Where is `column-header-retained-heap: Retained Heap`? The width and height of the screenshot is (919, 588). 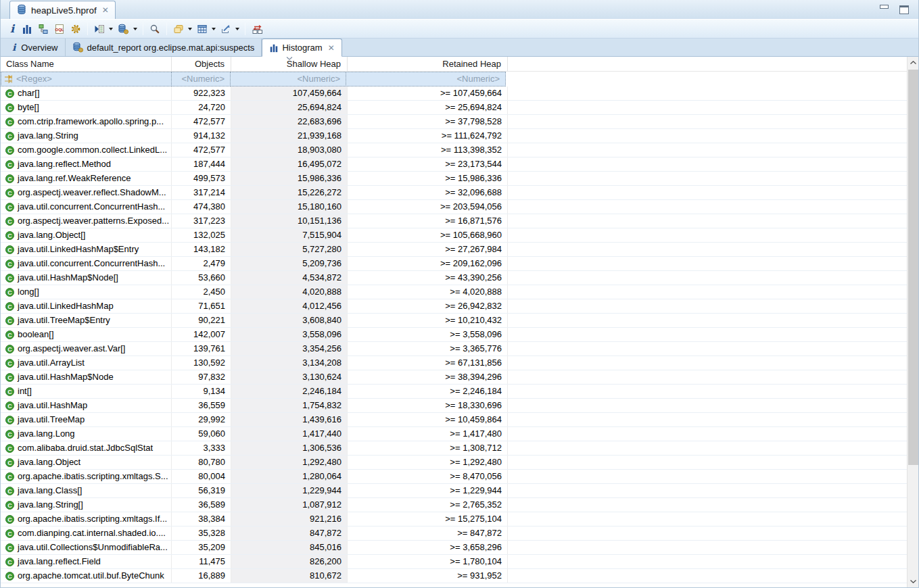 column-header-retained-heap: Retained Heap is located at coordinates (427, 64).